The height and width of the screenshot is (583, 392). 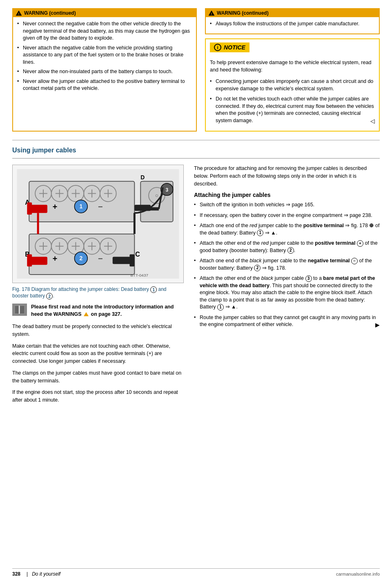 I want to click on list-item: Never allow the non-insulated parts of t…, so click(x=105, y=72).